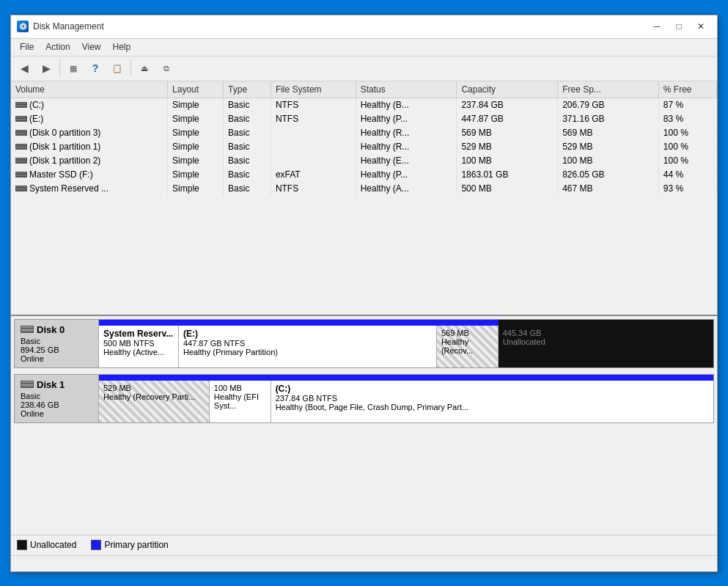 This screenshot has width=728, height=586. Describe the element at coordinates (657, 26) in the screenshot. I see `minimize-button: ─` at that location.